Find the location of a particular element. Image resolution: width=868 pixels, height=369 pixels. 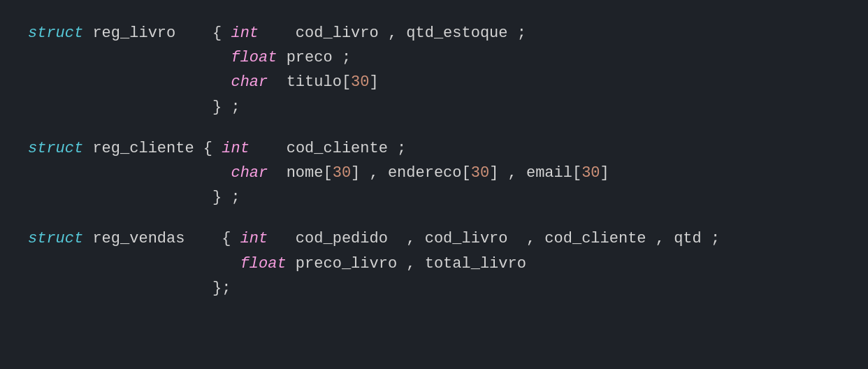

code-line: char titulo[30] is located at coordinates (434, 82).